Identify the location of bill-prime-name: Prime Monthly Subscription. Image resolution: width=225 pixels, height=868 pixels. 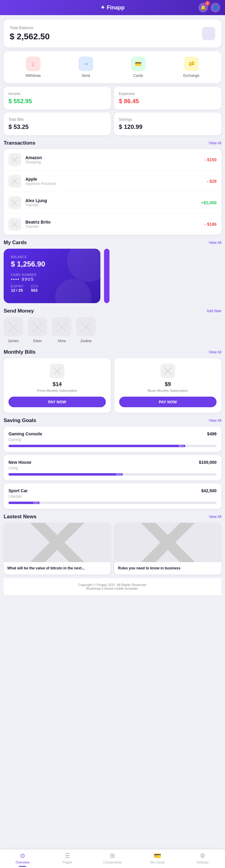
(57, 391).